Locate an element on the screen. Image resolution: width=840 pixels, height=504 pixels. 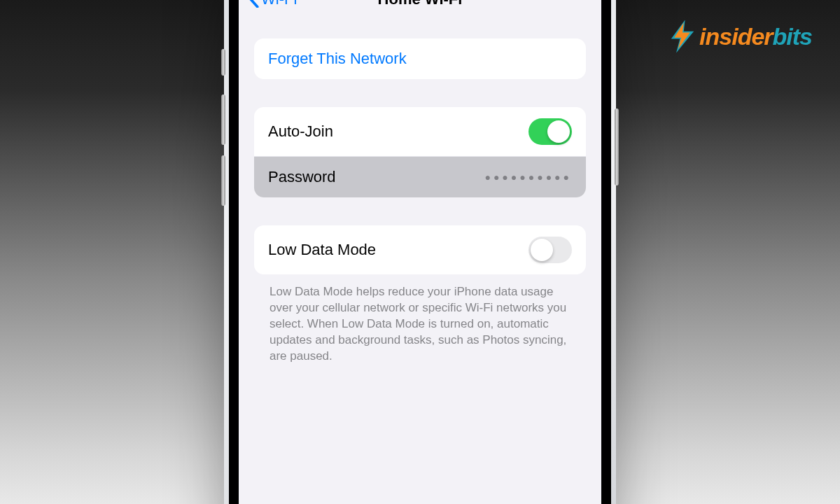
password-row: Password ●●●●●●●●●● is located at coordinates (420, 176).